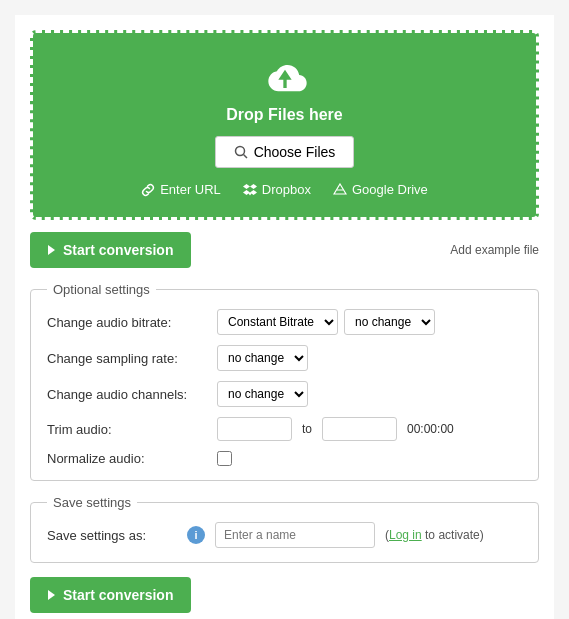 The image size is (569, 619). Describe the element at coordinates (262, 358) in the screenshot. I see `sampling-select: no change` at that location.